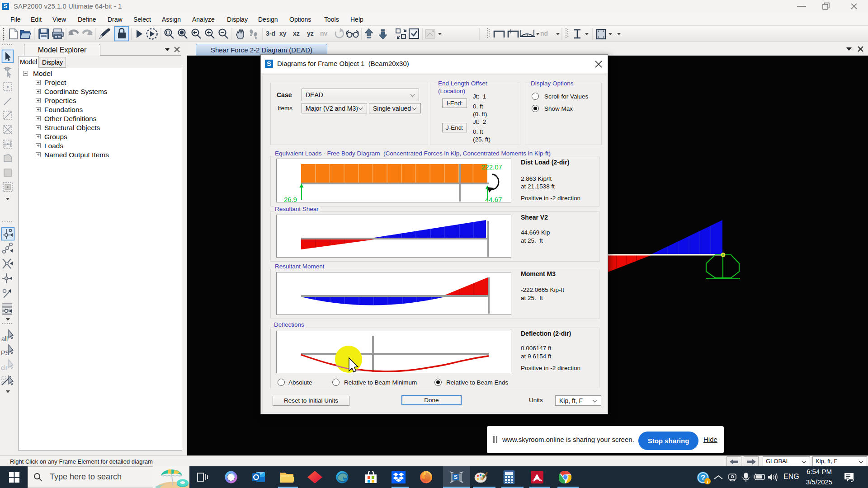 The image size is (868, 488). Describe the element at coordinates (5, 339) in the screenshot. I see `svg-text: all` at that location.